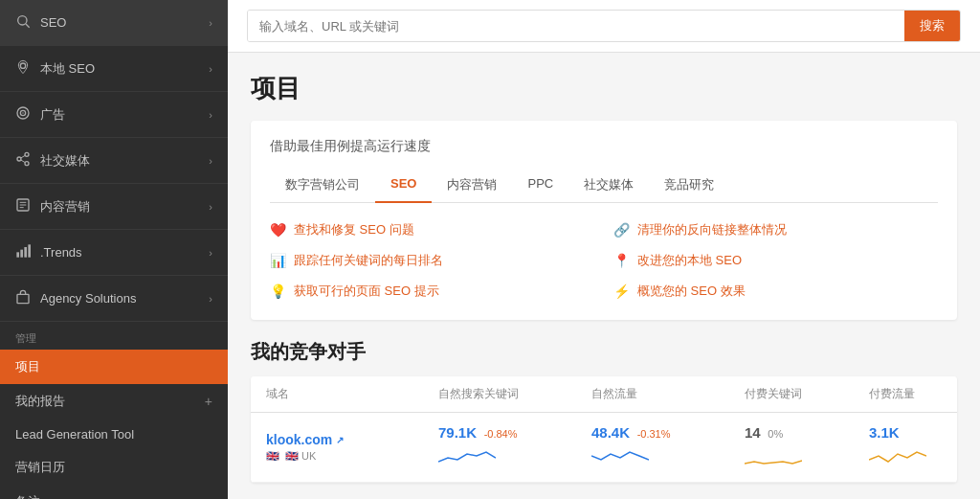 This screenshot has width=980, height=499. What do you see at coordinates (604, 88) in the screenshot?
I see `page-title: 项目` at bounding box center [604, 88].